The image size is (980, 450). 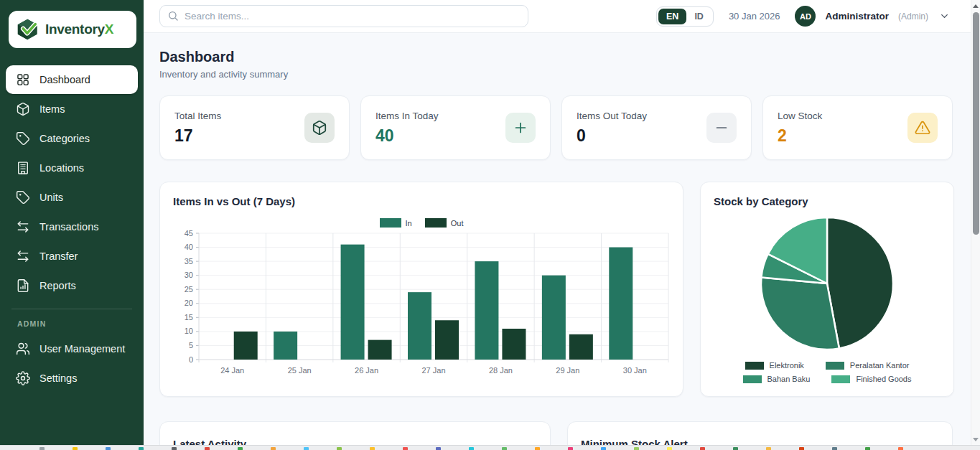 What do you see at coordinates (407, 136) in the screenshot?
I see `stat-value: 40` at bounding box center [407, 136].